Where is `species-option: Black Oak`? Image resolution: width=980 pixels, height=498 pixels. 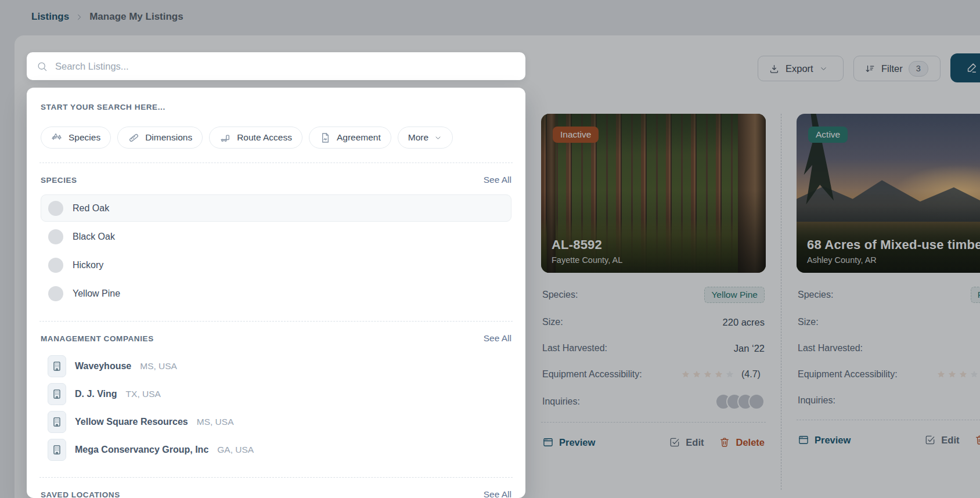
species-option: Black Oak is located at coordinates (276, 237).